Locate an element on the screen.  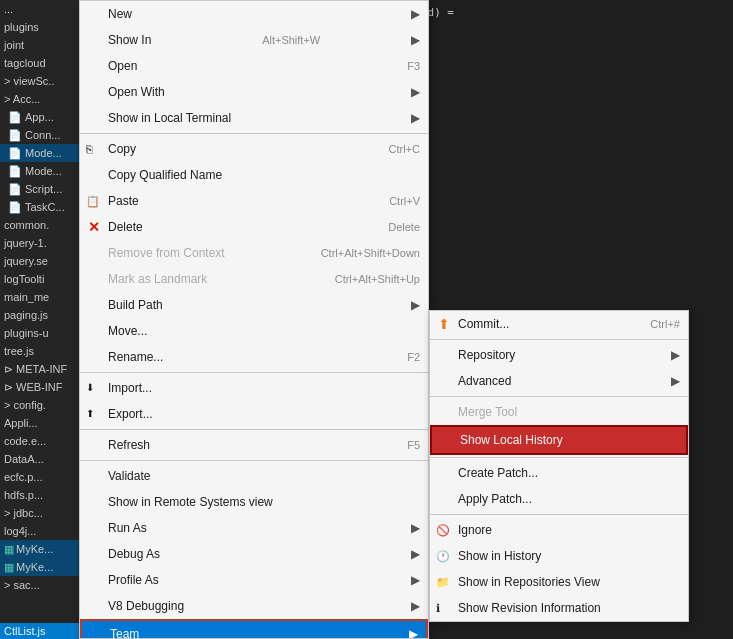
menu-item-open-with: Open With ▶ is located at coordinates (254, 92).